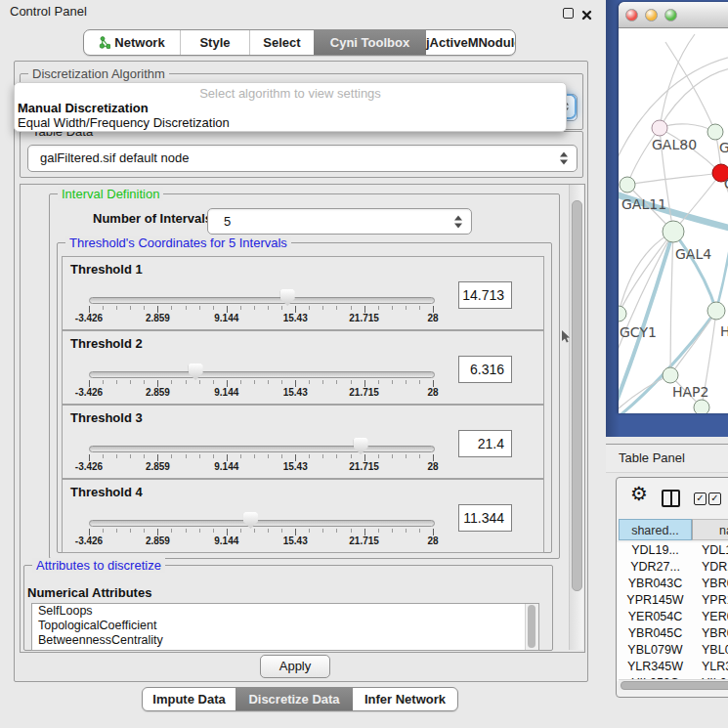 This screenshot has height=728, width=728. What do you see at coordinates (178, 242) in the screenshot?
I see `thresholds-legend: Threshold's Coordinates for 5 Intervals` at bounding box center [178, 242].